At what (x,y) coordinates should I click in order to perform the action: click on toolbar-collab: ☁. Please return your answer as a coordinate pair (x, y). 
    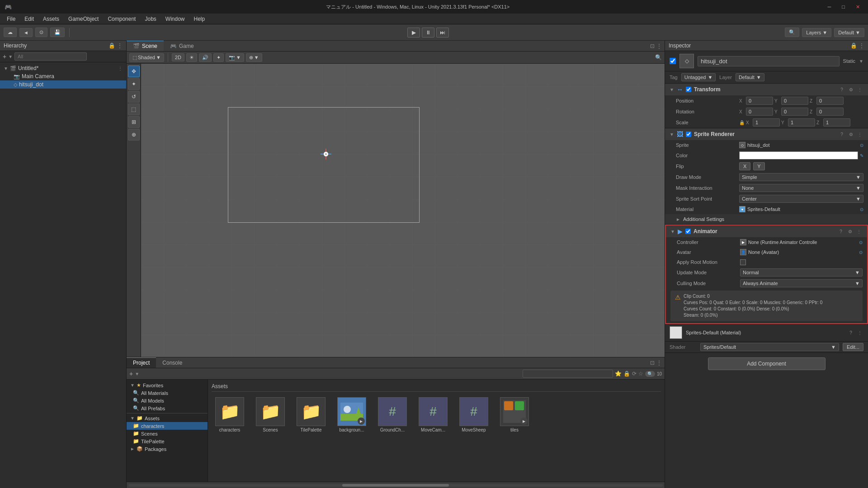
    Looking at the image, I should click on (10, 33).